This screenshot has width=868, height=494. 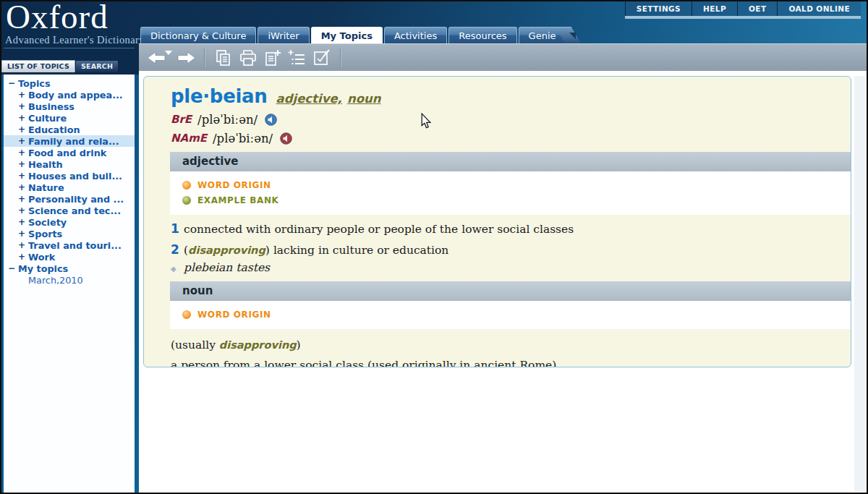 What do you see at coordinates (482, 35) in the screenshot?
I see `main-tab: Resources` at bounding box center [482, 35].